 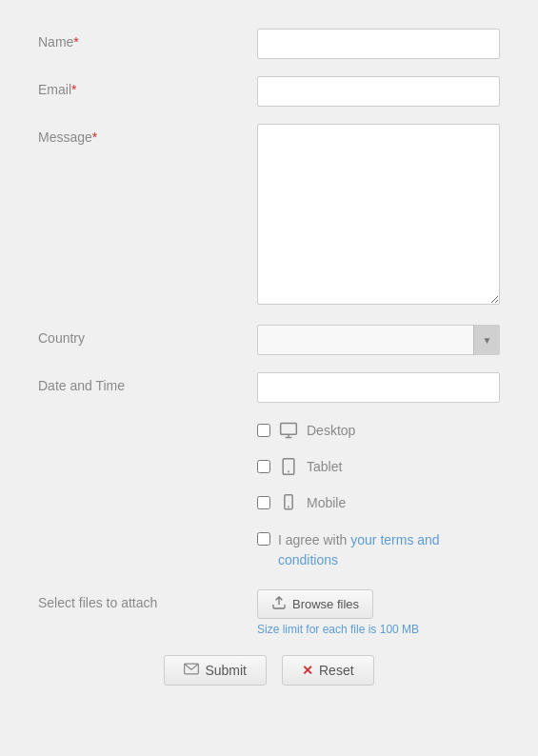 What do you see at coordinates (148, 39) in the screenshot?
I see `name-label: Name*` at bounding box center [148, 39].